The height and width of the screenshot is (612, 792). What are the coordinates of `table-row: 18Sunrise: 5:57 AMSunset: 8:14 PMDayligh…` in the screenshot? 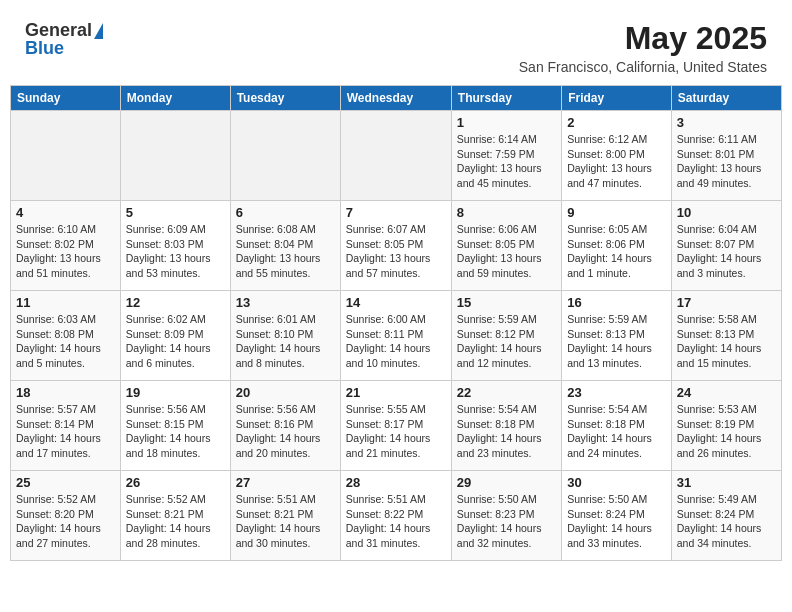 It's located at (66, 426).